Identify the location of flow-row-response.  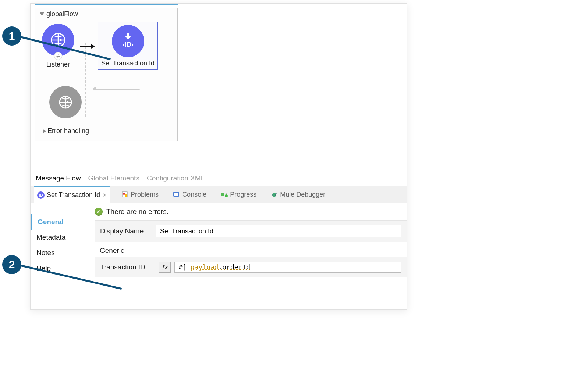
(106, 97).